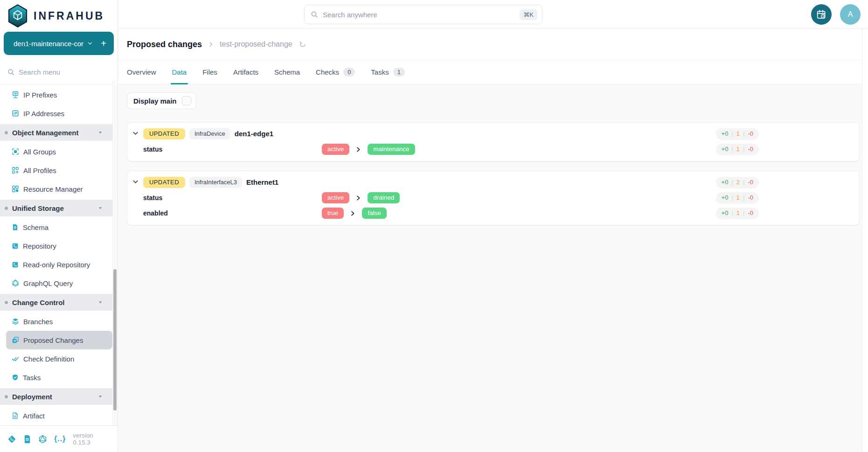 The height and width of the screenshot is (452, 868). Describe the element at coordinates (737, 214) in the screenshot. I see `diff-counters-pill: +0 | 1 | -0` at that location.